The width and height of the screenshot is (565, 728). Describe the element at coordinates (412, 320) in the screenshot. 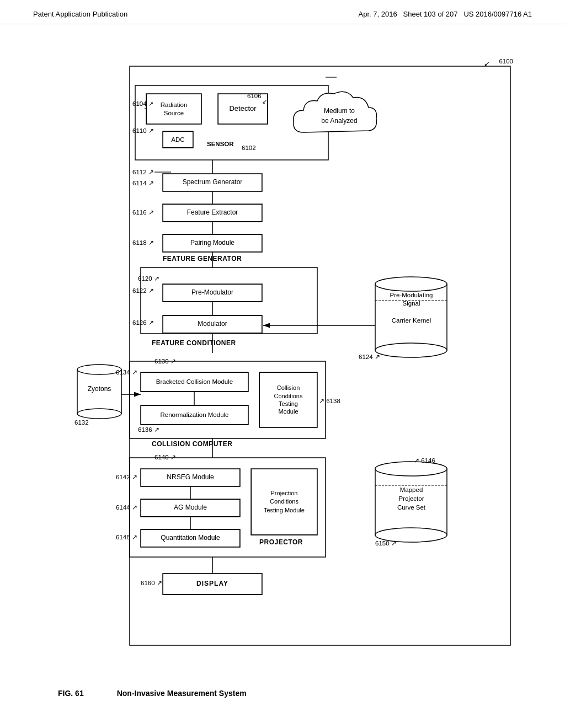

I see `carrier-kernel-label: Carrier Kernel` at that location.